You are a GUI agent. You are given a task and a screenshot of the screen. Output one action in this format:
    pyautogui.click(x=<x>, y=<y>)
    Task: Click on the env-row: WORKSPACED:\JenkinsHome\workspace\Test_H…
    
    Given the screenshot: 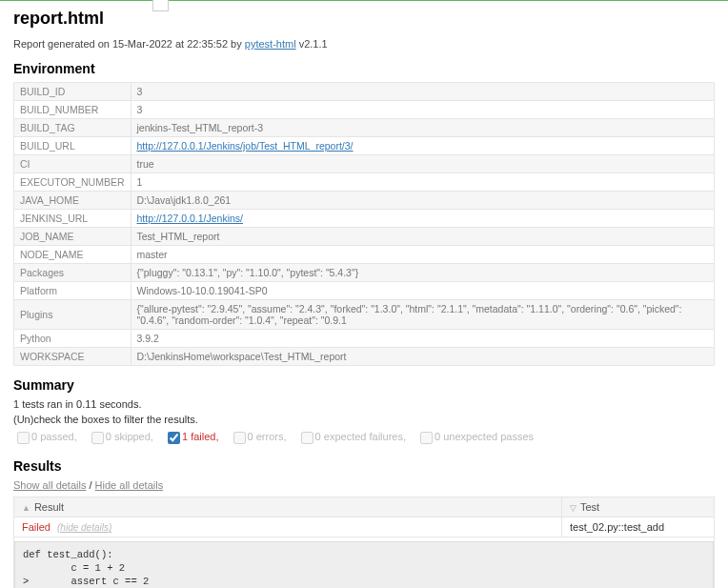 What is the action you would take?
    pyautogui.click(x=364, y=356)
    